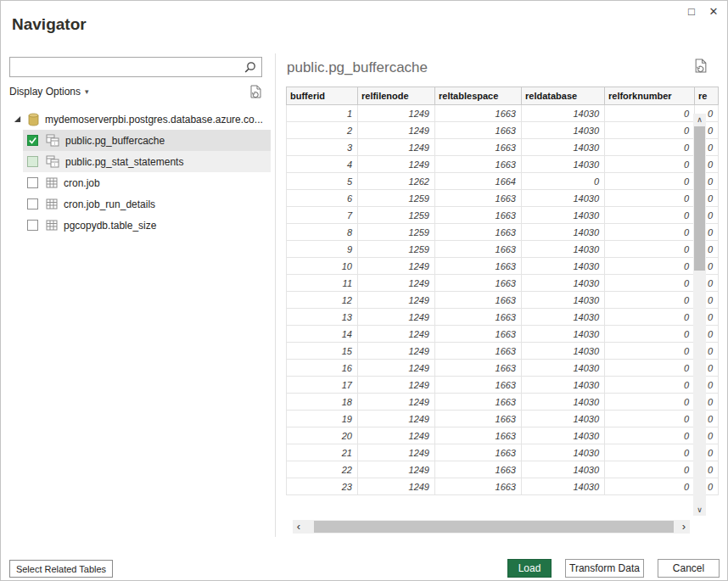  What do you see at coordinates (256, 92) in the screenshot?
I see `refresh-icon` at bounding box center [256, 92].